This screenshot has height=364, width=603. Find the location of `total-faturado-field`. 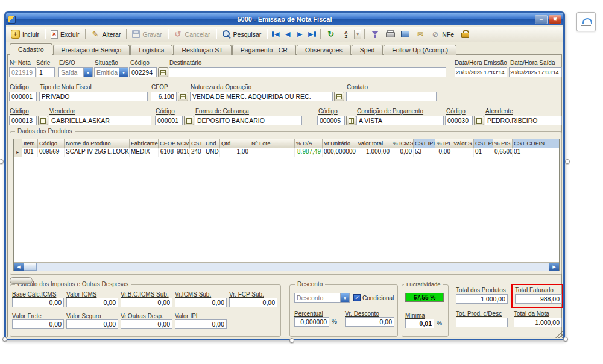

total-faturado-field is located at coordinates (538, 299).